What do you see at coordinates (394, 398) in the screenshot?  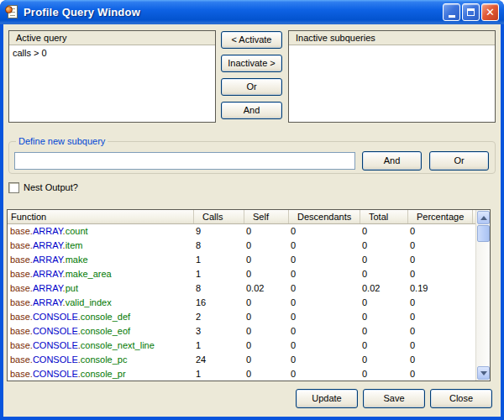 I see `save-button: Save` at bounding box center [394, 398].